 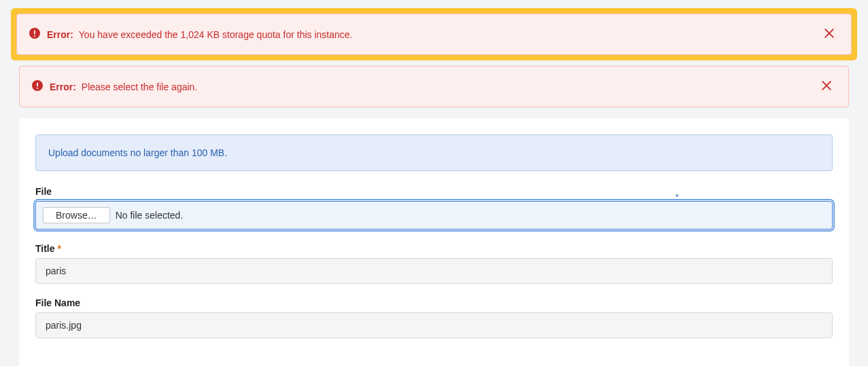 What do you see at coordinates (434, 263) in the screenshot?
I see `title-field-group: Title *` at bounding box center [434, 263].